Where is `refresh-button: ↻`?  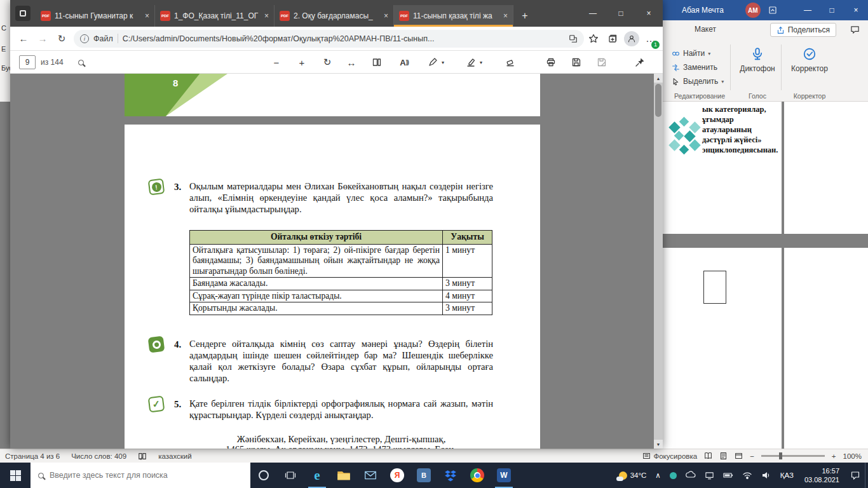 refresh-button: ↻ is located at coordinates (62, 39).